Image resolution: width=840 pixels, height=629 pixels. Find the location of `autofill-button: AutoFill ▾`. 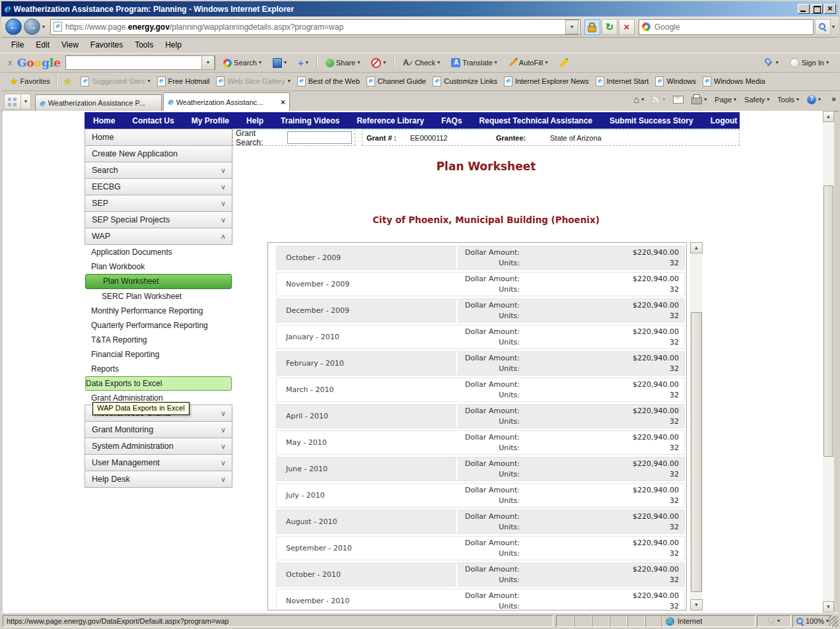

autofill-button: AutoFill ▾ is located at coordinates (528, 63).